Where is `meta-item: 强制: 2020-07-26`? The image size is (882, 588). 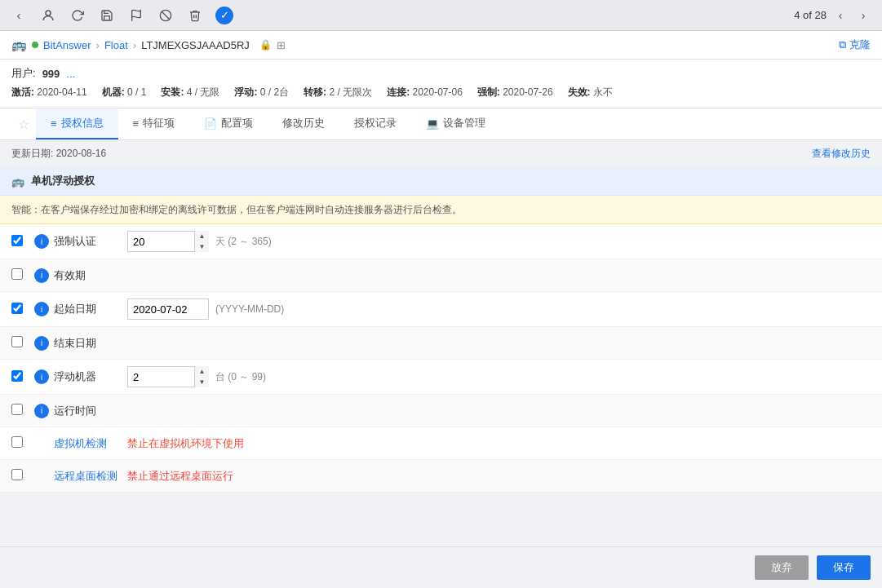 meta-item: 强制: 2020-07-26 is located at coordinates (516, 93).